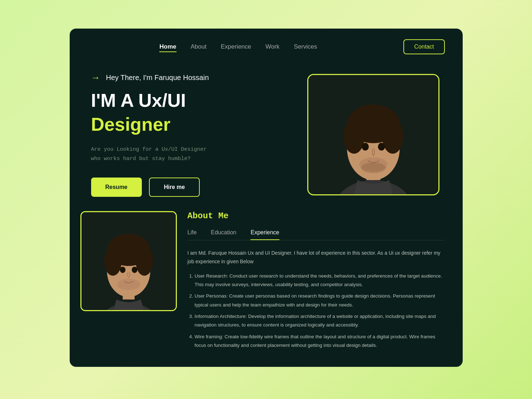 The image size is (532, 399). What do you see at coordinates (320, 281) in the screenshot?
I see `list-item: User Research: Conduct user research to …` at bounding box center [320, 281].